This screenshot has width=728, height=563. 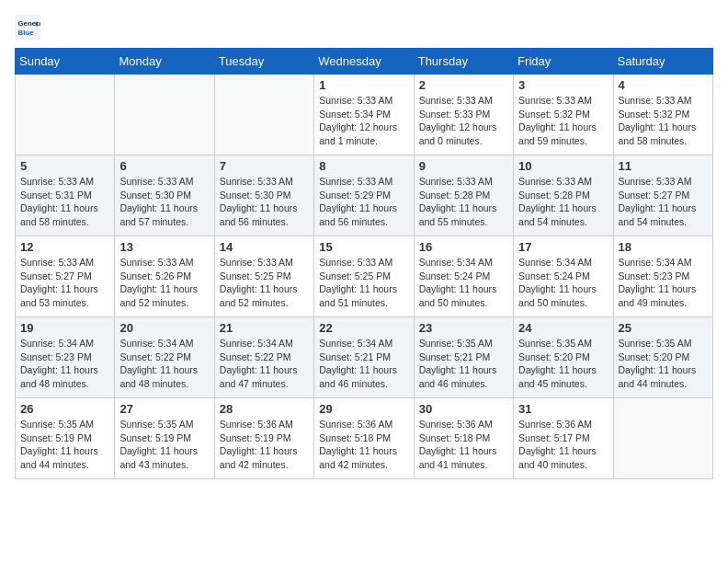 I want to click on day-number: 10, so click(x=563, y=166).